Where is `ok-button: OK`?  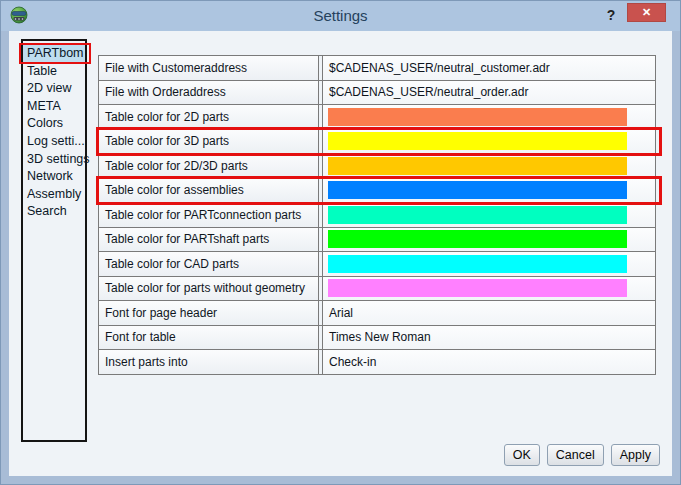 ok-button: OK is located at coordinates (522, 455).